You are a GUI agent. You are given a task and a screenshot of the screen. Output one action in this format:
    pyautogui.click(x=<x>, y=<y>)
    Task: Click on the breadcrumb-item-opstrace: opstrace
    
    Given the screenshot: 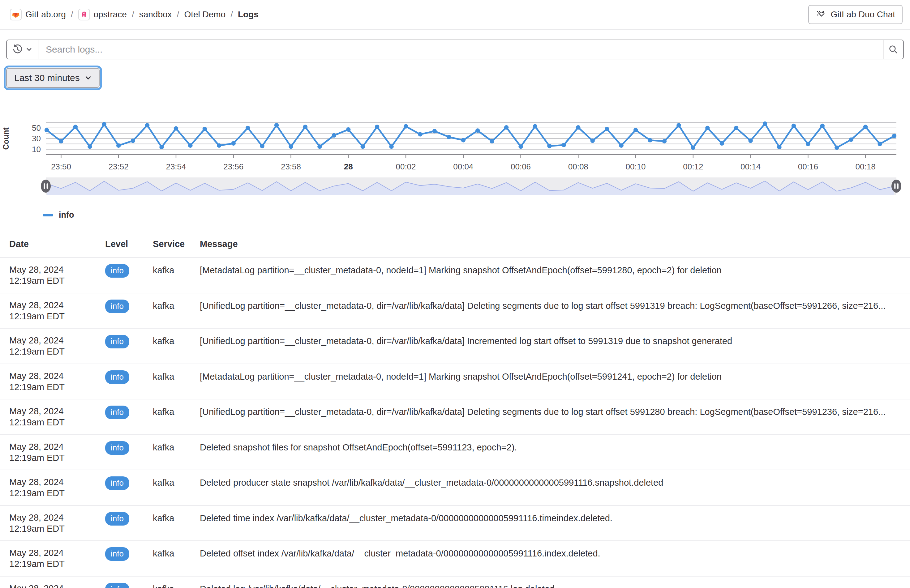 What is the action you would take?
    pyautogui.click(x=102, y=15)
    